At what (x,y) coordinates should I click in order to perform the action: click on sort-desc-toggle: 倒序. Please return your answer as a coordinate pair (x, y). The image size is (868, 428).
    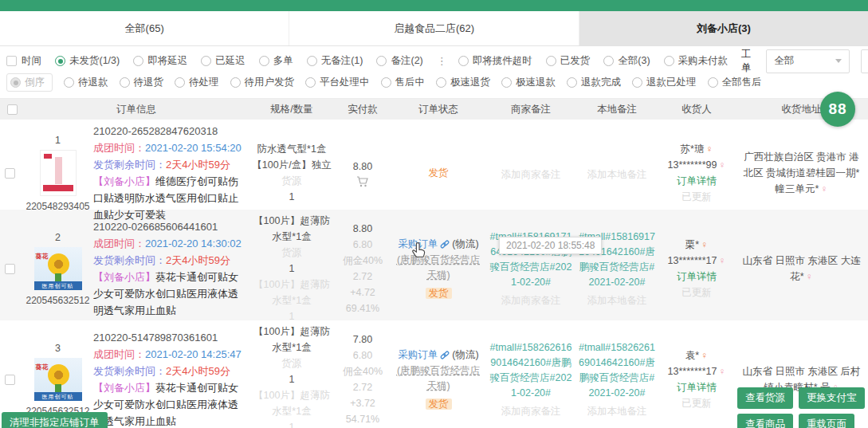
    Looking at the image, I should click on (29, 83).